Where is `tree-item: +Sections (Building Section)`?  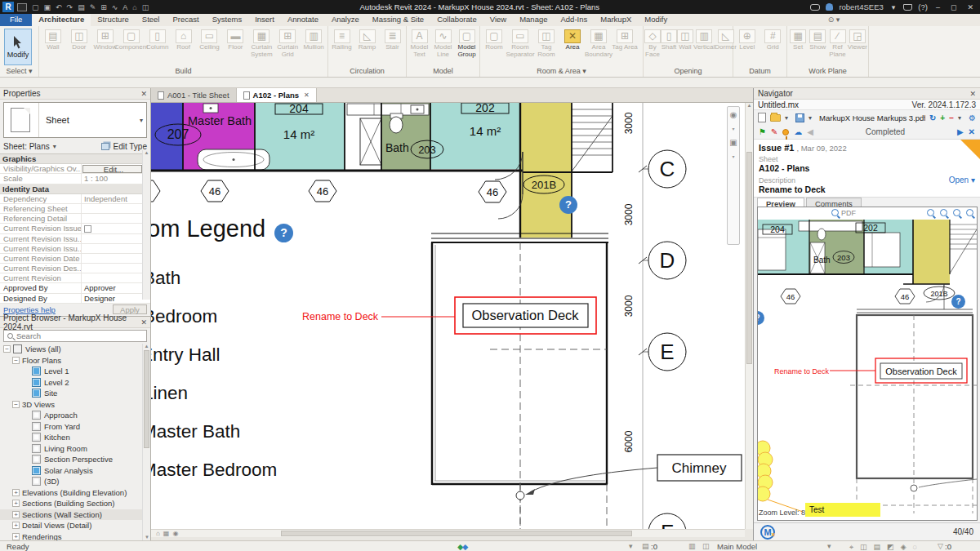 tree-item: +Sections (Building Section) is located at coordinates (71, 504).